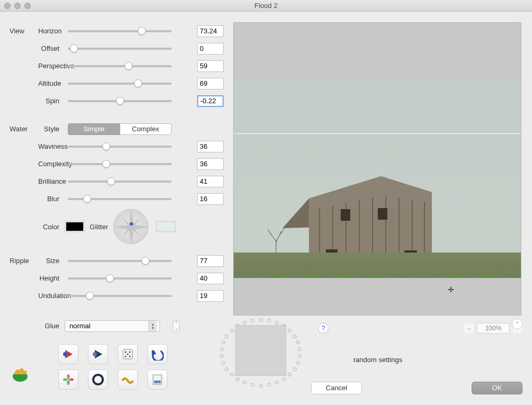 The height and width of the screenshot is (405, 532). Describe the element at coordinates (469, 328) in the screenshot. I see `zoom-out-button: –` at that location.